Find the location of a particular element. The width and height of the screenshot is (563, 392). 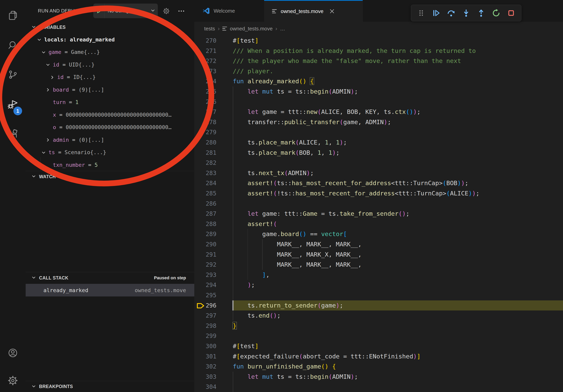

line-number: 291 is located at coordinates (210, 255).